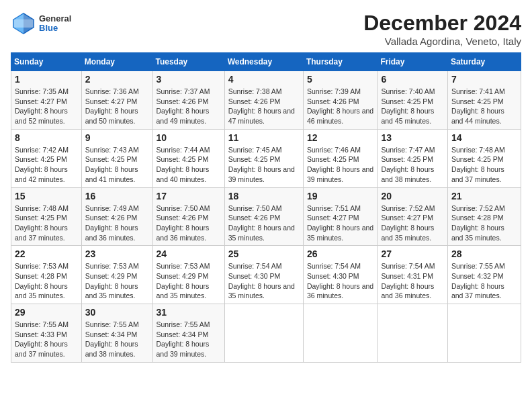 The image size is (532, 411). I want to click on header-saturday: Saturday, so click(484, 62).